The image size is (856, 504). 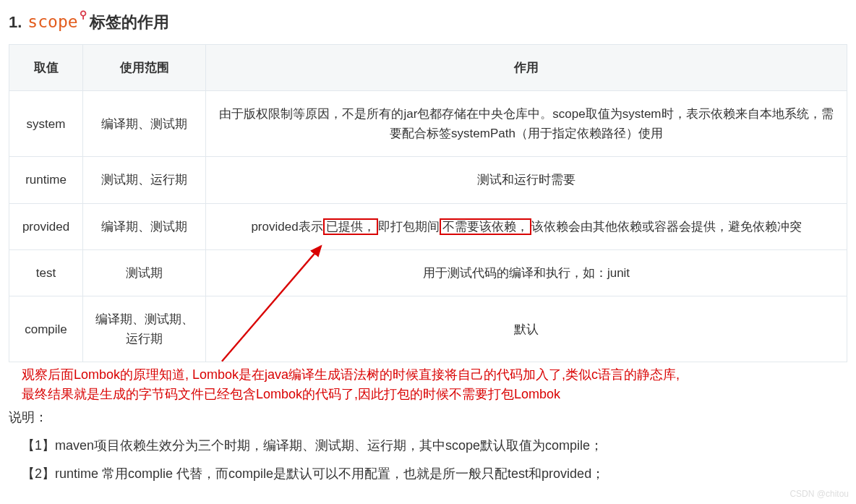 What do you see at coordinates (46, 328) in the screenshot?
I see `cell-value: compile` at bounding box center [46, 328].